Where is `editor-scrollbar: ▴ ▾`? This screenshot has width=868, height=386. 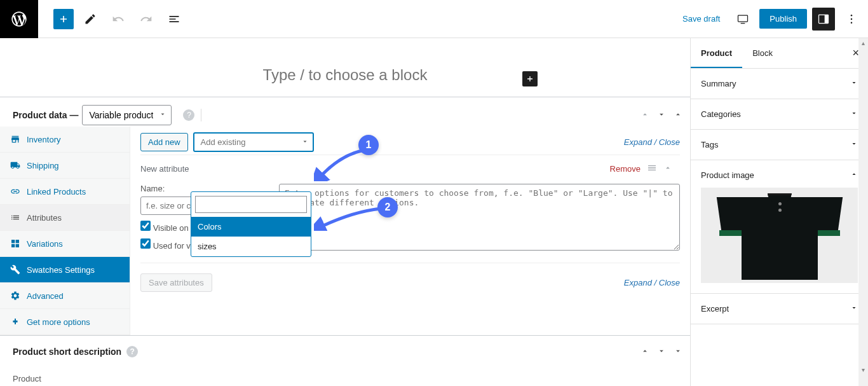
editor-scrollbar: ▴ ▾ is located at coordinates (863, 212).